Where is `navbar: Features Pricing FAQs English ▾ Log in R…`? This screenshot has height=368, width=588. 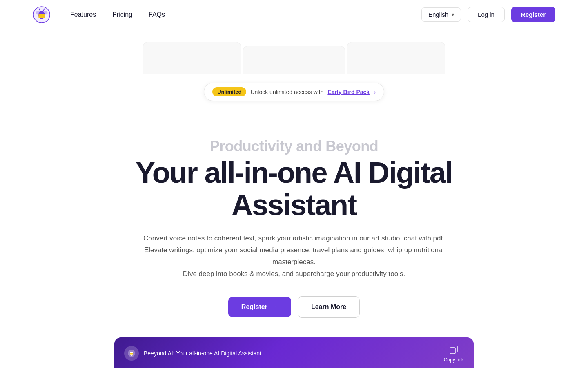
navbar: Features Pricing FAQs English ▾ Log in R… is located at coordinates (294, 15).